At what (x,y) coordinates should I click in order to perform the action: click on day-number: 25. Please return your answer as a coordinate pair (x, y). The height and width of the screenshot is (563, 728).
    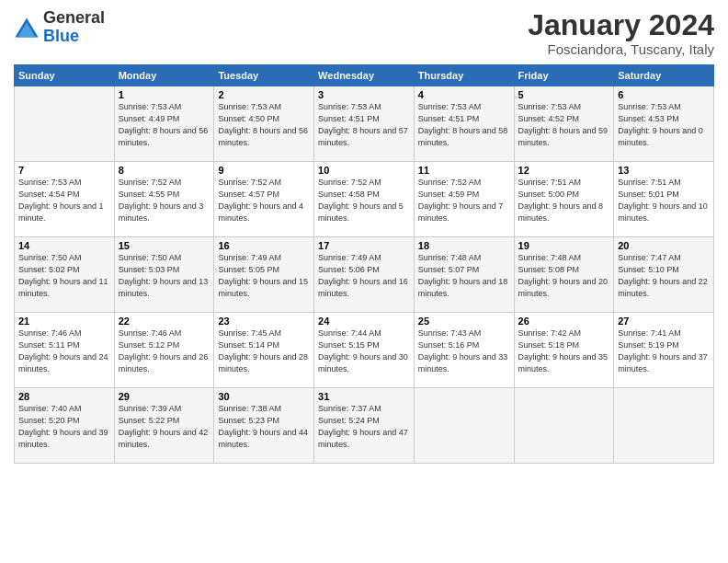
    Looking at the image, I should click on (464, 321).